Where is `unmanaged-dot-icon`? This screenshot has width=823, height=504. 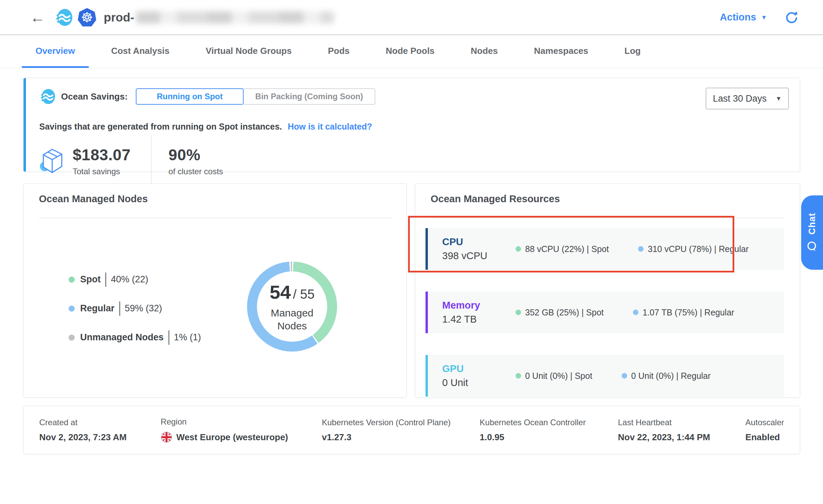 unmanaged-dot-icon is located at coordinates (72, 338).